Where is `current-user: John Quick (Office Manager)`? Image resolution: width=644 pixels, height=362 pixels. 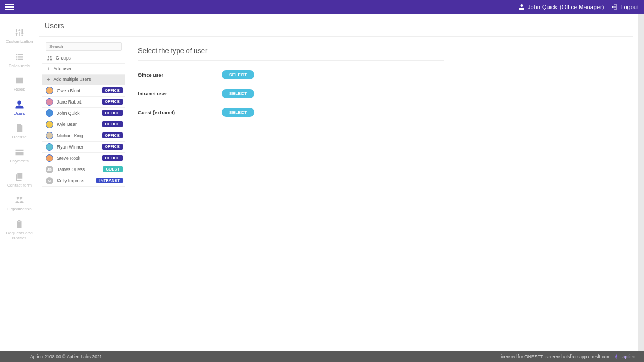 current-user: John Quick (Office Manager) is located at coordinates (561, 7).